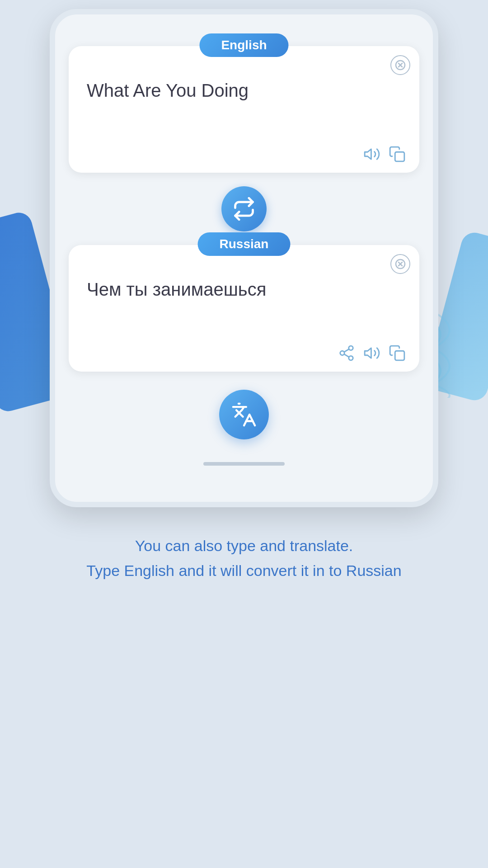 The image size is (488, 868). What do you see at coordinates (347, 353) in the screenshot?
I see `target-share-button` at bounding box center [347, 353].